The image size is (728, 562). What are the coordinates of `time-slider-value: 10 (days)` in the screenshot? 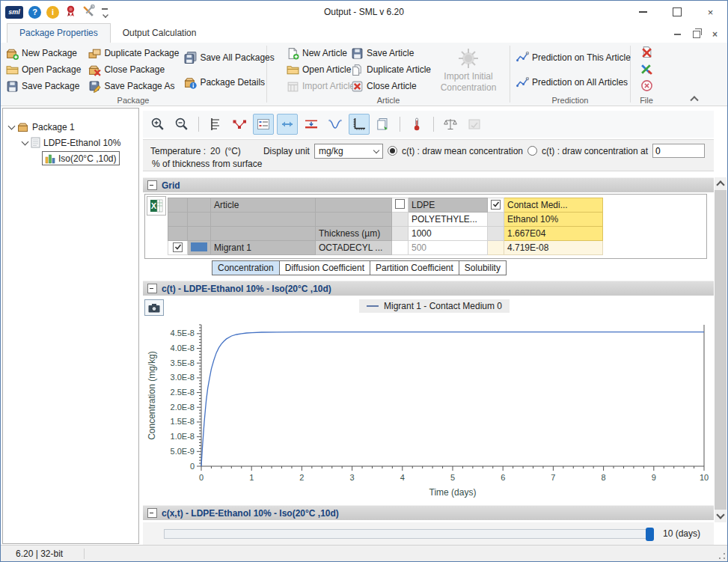 It's located at (682, 534).